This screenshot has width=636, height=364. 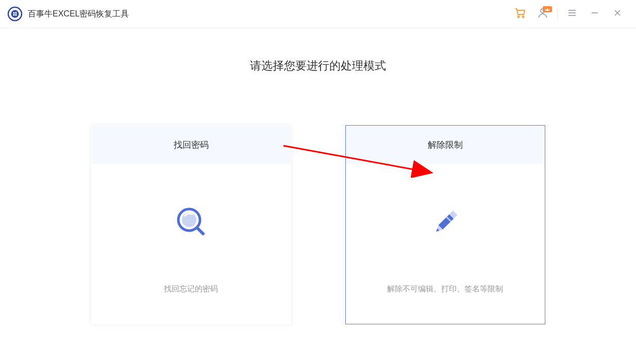 What do you see at coordinates (445, 145) in the screenshot?
I see `card-title: 解除限制` at bounding box center [445, 145].